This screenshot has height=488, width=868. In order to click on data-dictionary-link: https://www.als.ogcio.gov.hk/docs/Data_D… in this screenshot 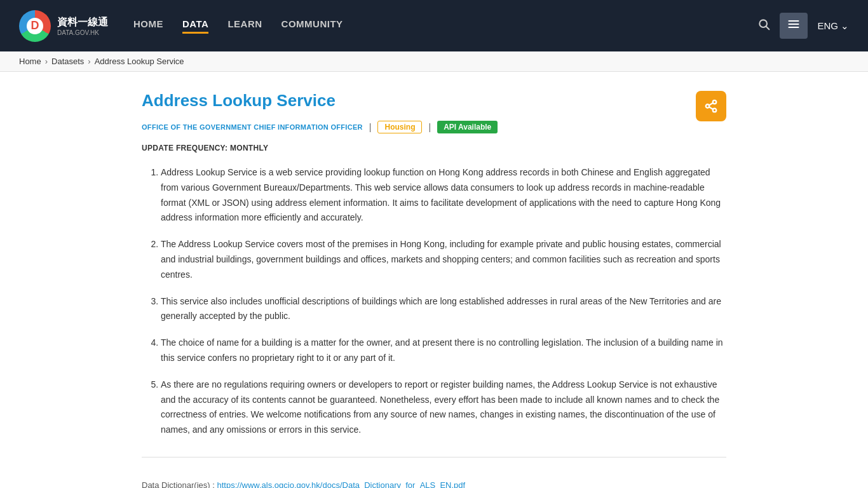, I will do `click(342, 484)`.